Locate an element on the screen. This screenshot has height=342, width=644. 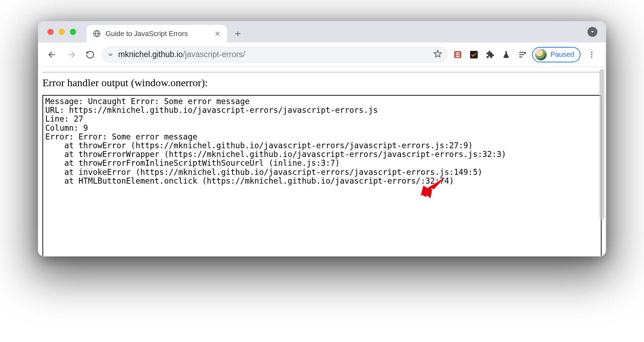
new-tab-button is located at coordinates (238, 34).